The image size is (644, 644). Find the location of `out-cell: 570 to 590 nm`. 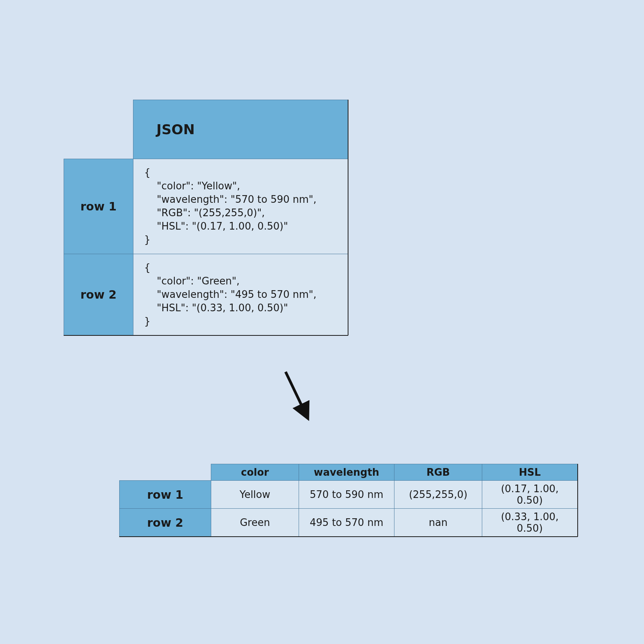

out-cell: 570 to 590 nm is located at coordinates (347, 495).